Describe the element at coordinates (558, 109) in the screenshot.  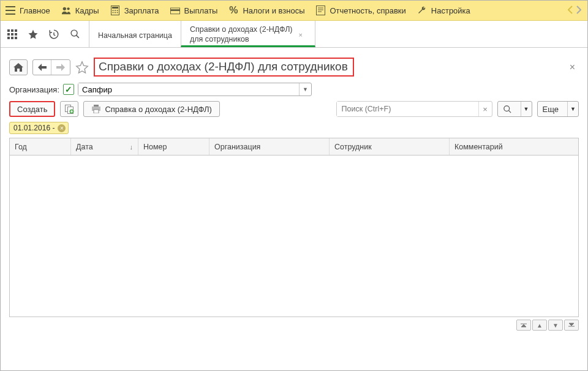
I see `more-button: Еще ▼` at that location.